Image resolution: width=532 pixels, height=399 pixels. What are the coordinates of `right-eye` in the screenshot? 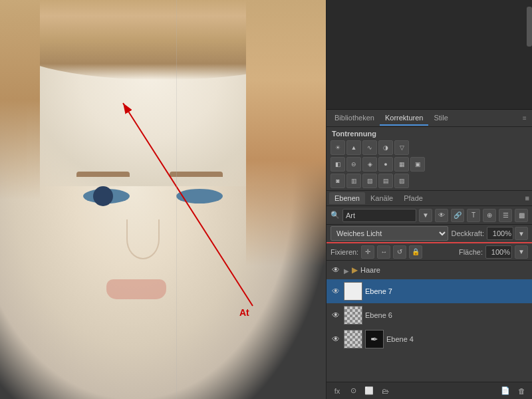 It's located at (200, 196).